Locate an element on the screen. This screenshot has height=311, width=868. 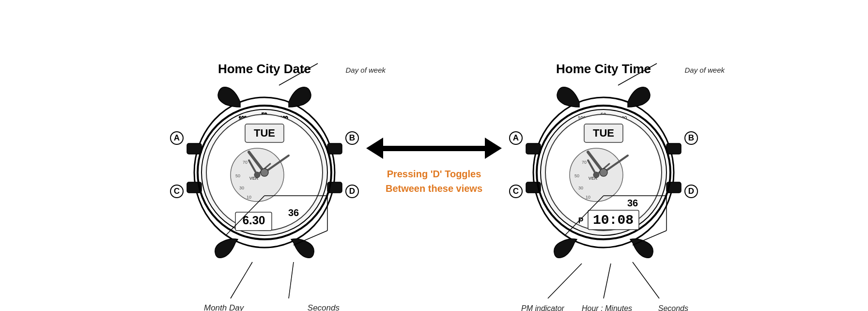
left-watch-section: Home City Date Day of week is located at coordinates (264, 163).